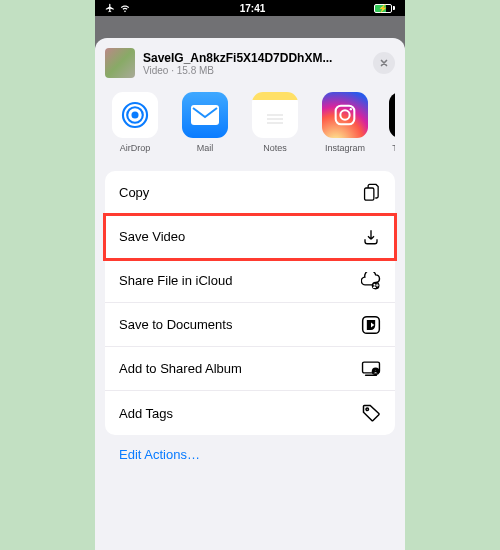 The image size is (500, 550). What do you see at coordinates (371, 237) in the screenshot?
I see `download-icon` at bounding box center [371, 237].